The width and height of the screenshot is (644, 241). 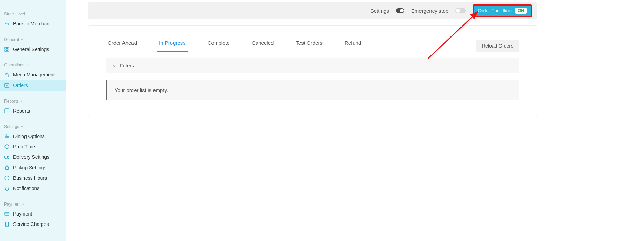 What do you see at coordinates (33, 75) in the screenshot?
I see `sidebar-item-menu-management: Menu Management` at bounding box center [33, 75].